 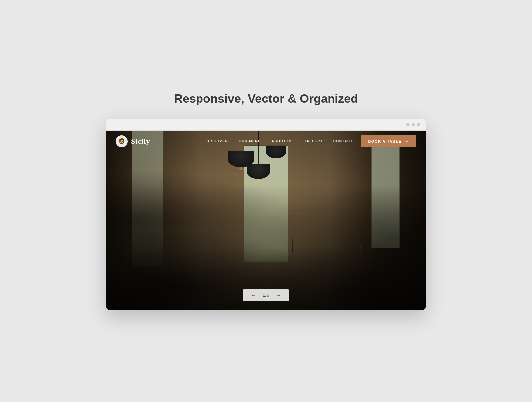 I want to click on logo-icon: 🧔, so click(x=122, y=141).